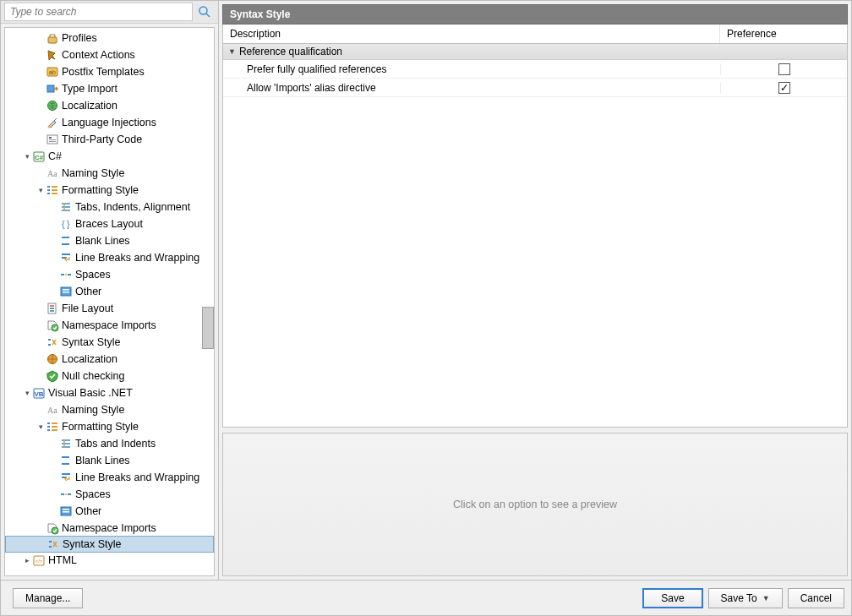  What do you see at coordinates (27, 560) in the screenshot?
I see `chevron-right-icon: ▸` at bounding box center [27, 560].